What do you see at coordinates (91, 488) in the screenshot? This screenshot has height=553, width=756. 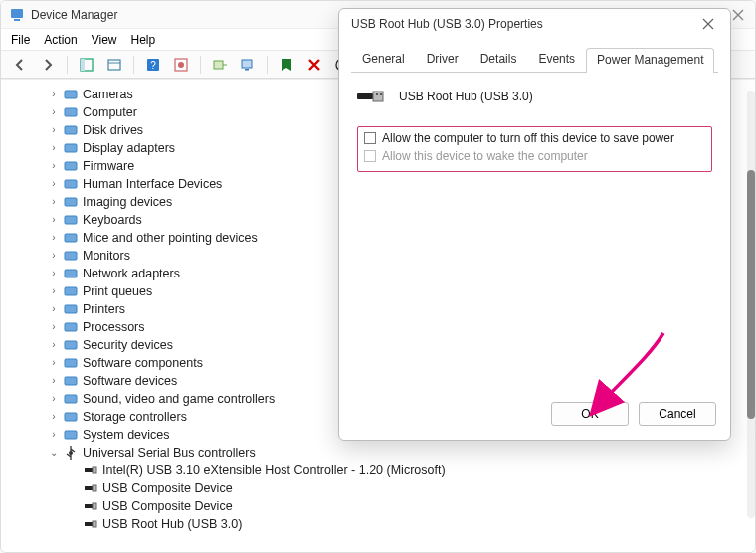 I see `usb-device-icon` at bounding box center [91, 488].